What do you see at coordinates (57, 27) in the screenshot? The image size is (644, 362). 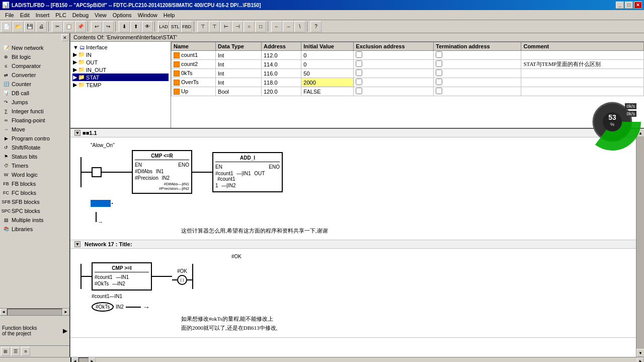 I see `tb-cut: ✂` at bounding box center [57, 27].